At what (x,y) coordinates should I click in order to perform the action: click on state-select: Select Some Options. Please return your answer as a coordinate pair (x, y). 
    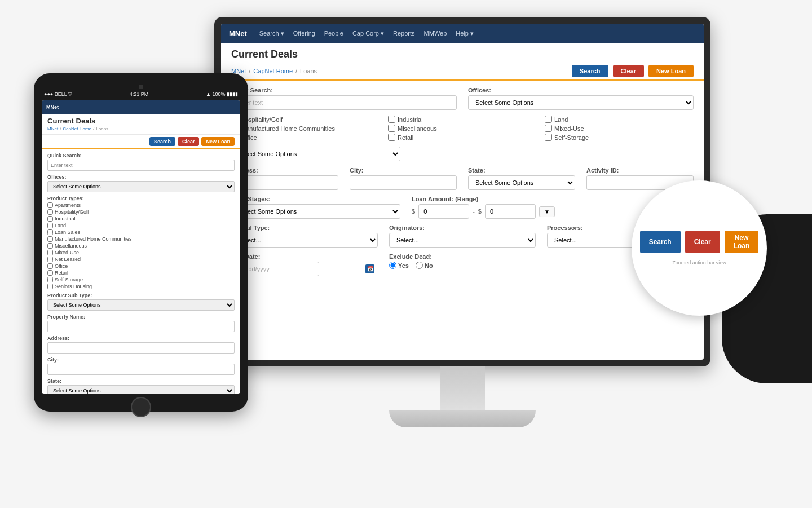
    Looking at the image, I should click on (522, 183).